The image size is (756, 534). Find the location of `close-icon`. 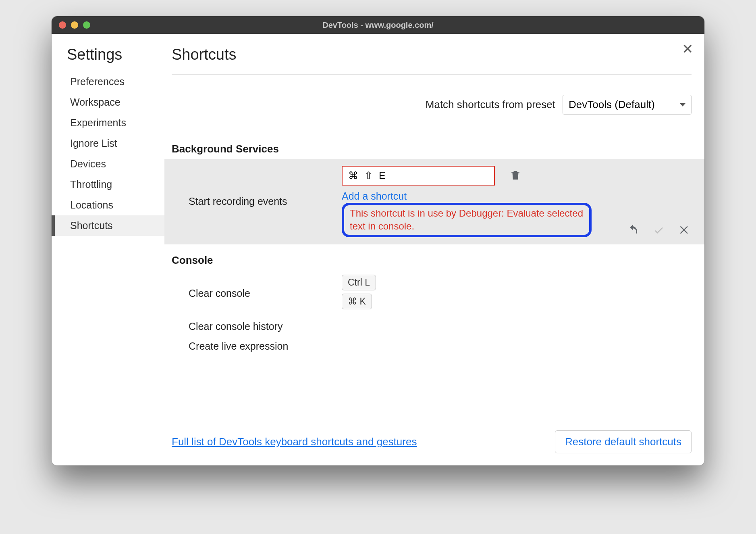

close-icon is located at coordinates (685, 234).